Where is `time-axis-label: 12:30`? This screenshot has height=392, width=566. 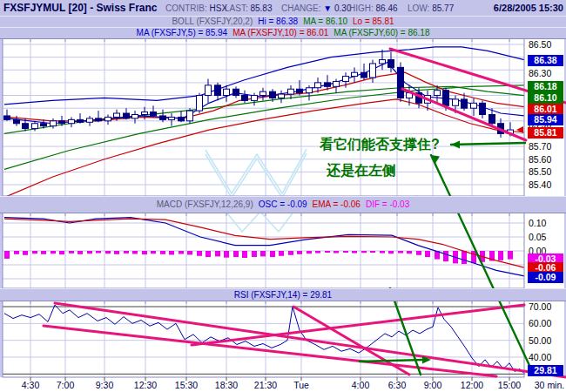 time-axis-label: 12:30 is located at coordinates (145, 385).